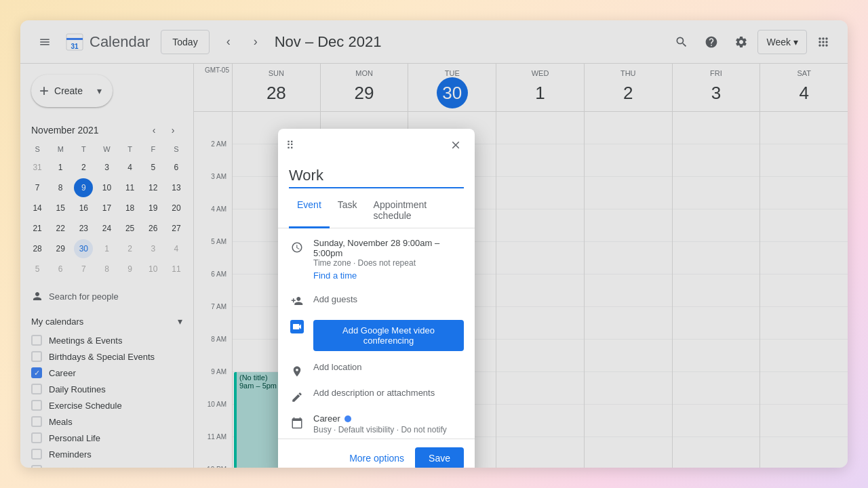 The height and width of the screenshot is (488, 868). What do you see at coordinates (376, 300) in the screenshot?
I see `guests-row` at bounding box center [376, 300].